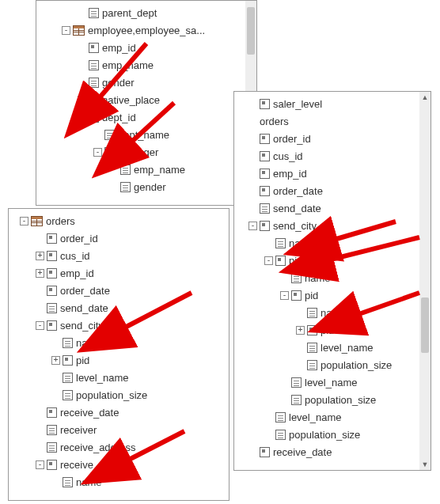  I want to click on scrollbar: ▲ ▼, so click(425, 281).